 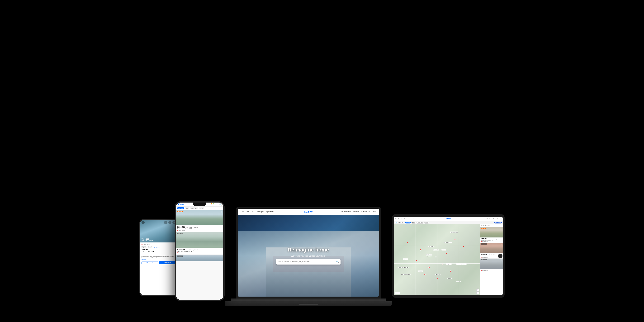 What do you see at coordinates (158, 260) in the screenshot?
I see `see-more-link: See more` at bounding box center [158, 260].